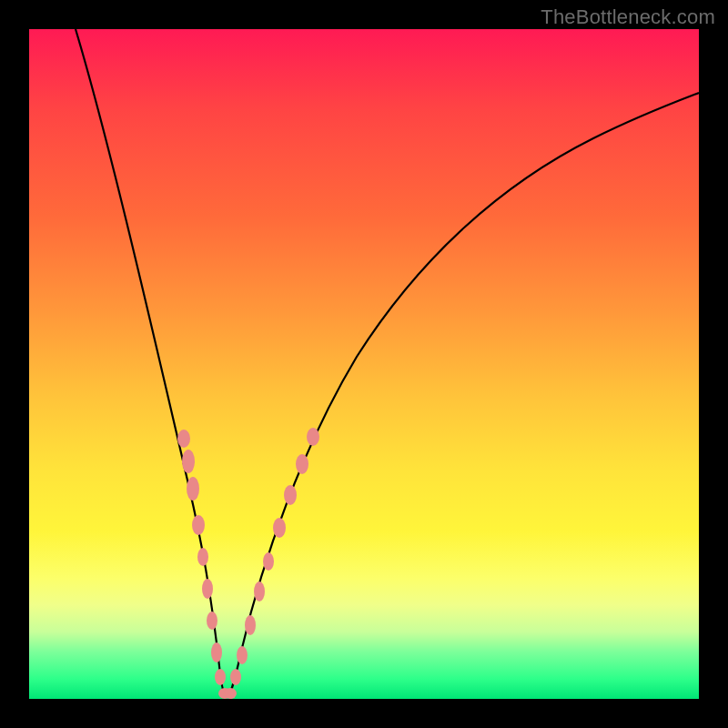  What do you see at coordinates (271, 563) in the screenshot?
I see `highlight-markers-right` at bounding box center [271, 563].